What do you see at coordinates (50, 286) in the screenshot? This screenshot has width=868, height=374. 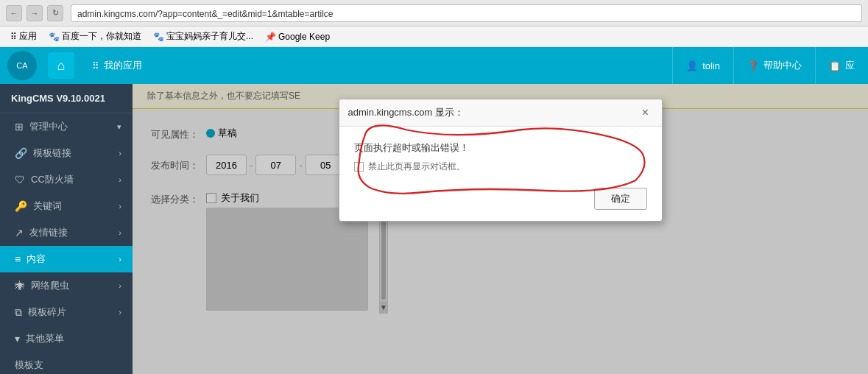 I see `sidebar-spider-label: 网络爬虫` at bounding box center [50, 286].